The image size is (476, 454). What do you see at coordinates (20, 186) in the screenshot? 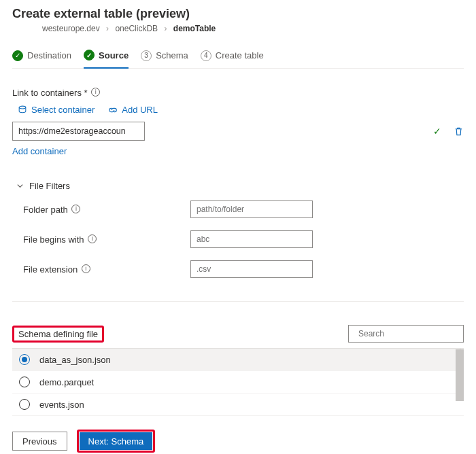
I see `chevron-down-icon` at bounding box center [20, 186].